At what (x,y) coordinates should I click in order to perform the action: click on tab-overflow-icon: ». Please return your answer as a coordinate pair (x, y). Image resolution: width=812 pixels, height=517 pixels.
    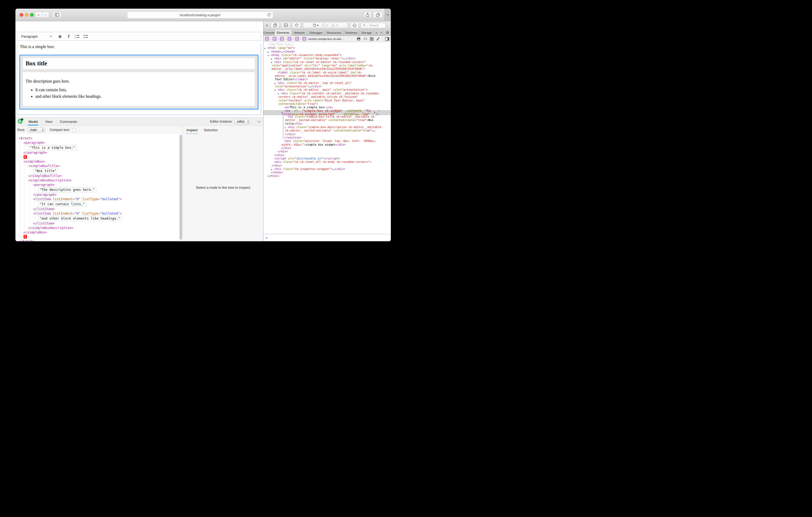
    Looking at the image, I should click on (376, 32).